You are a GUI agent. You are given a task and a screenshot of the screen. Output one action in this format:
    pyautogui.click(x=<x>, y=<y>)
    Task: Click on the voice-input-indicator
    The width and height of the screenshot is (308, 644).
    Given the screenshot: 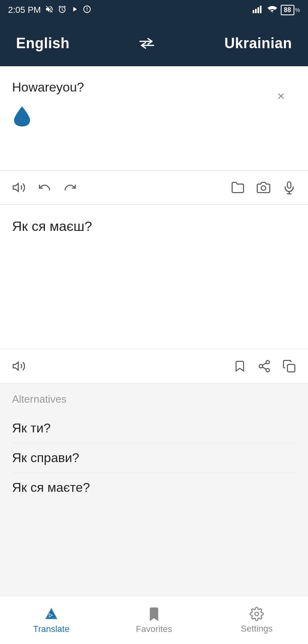 What is the action you would take?
    pyautogui.click(x=22, y=116)
    